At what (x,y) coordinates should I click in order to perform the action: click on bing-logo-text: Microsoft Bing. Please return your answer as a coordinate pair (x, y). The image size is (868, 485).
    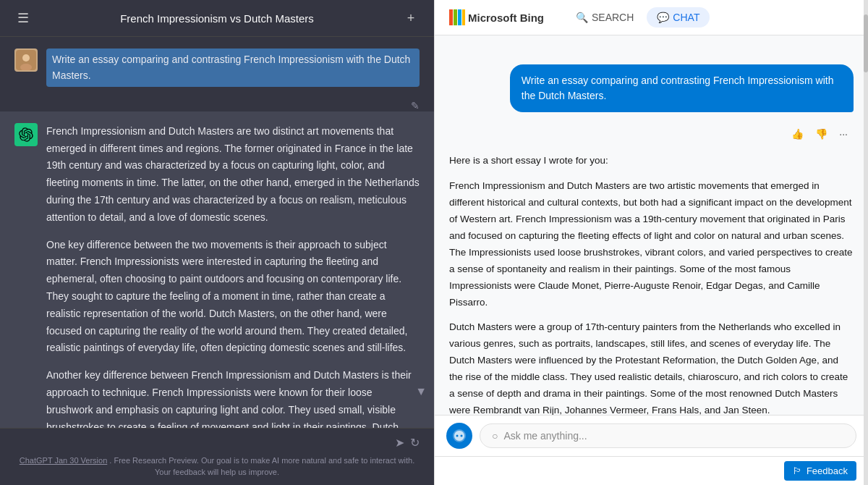
    Looking at the image, I should click on (506, 17).